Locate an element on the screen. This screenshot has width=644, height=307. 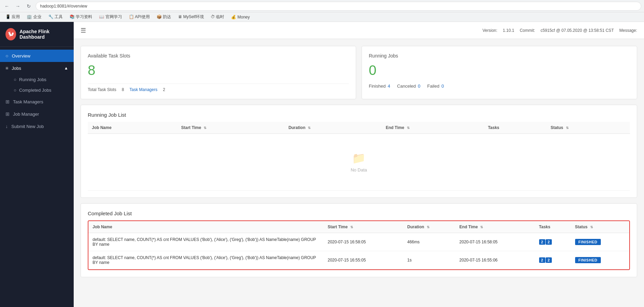
flink-logo-icon: 🐿 is located at coordinates (11, 34).